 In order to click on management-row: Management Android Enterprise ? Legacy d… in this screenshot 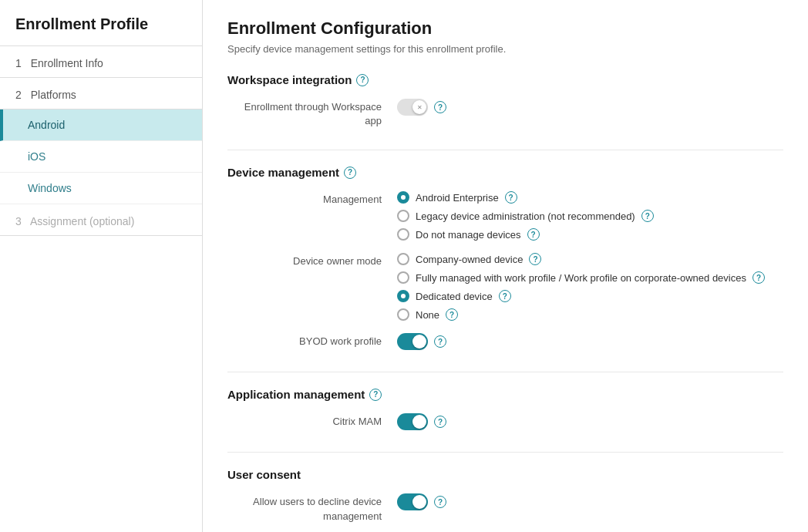, I will do `click(506, 216)`.